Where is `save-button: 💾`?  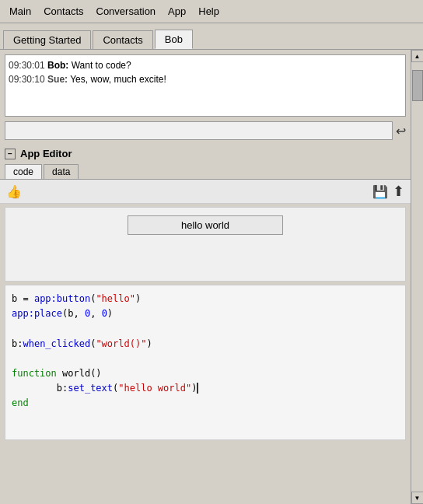
save-button: 💾 is located at coordinates (380, 191).